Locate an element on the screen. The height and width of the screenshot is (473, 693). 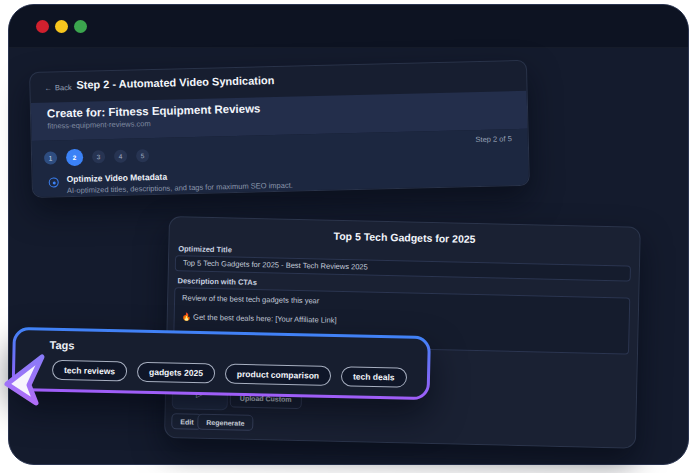
close-window-icon is located at coordinates (42, 26).